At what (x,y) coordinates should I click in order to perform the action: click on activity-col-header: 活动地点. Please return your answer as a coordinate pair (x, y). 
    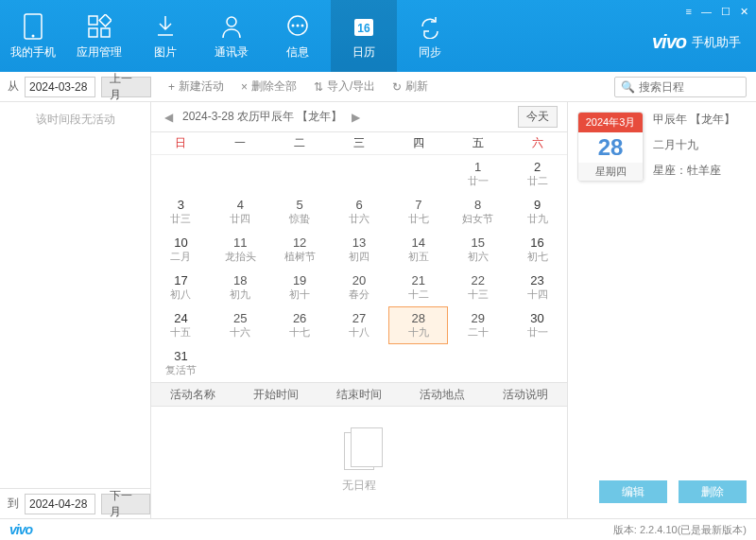
    Looking at the image, I should click on (442, 394).